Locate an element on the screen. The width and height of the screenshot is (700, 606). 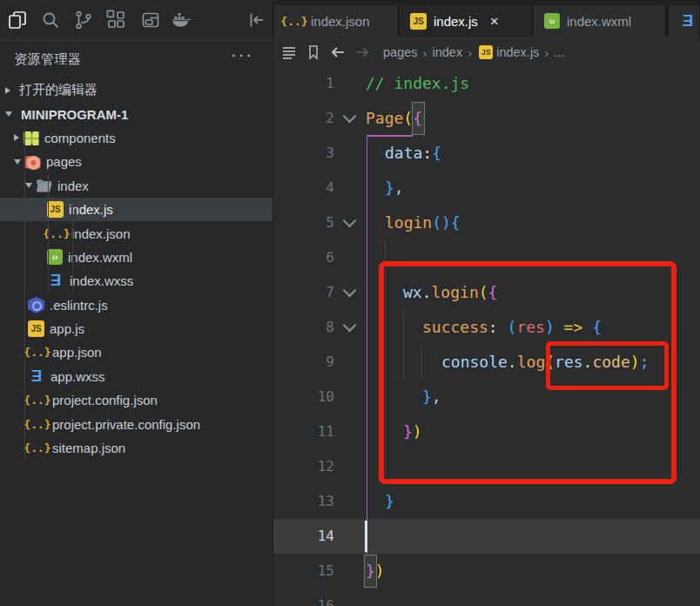
line-number: 3 is located at coordinates (304, 153).